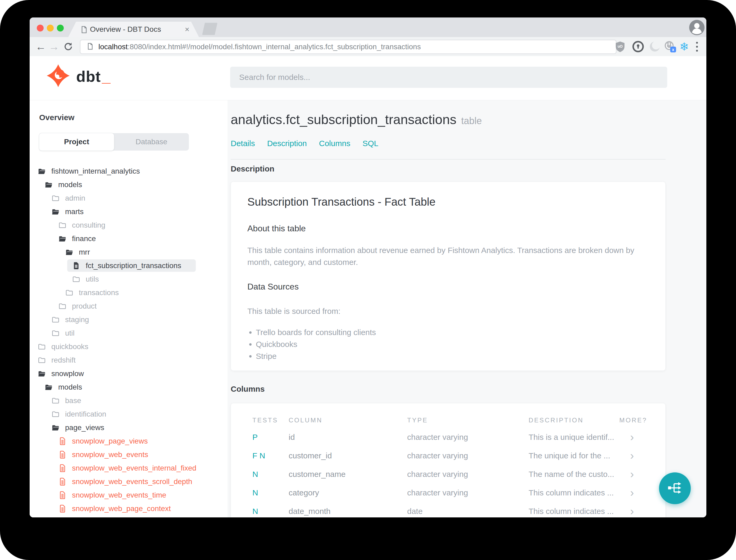  I want to click on tree-item-snowplow_web_events_time: snowplow_web_events_time, so click(129, 495).